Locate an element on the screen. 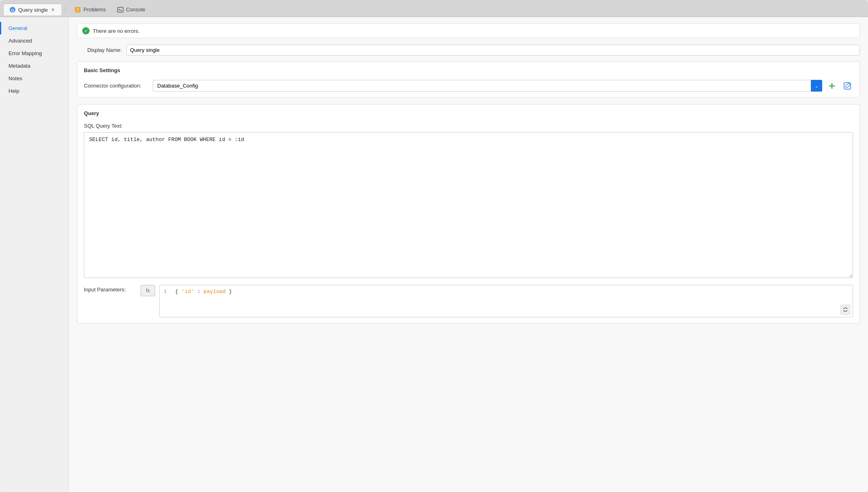 The image size is (868, 492). console-icon is located at coordinates (120, 10).